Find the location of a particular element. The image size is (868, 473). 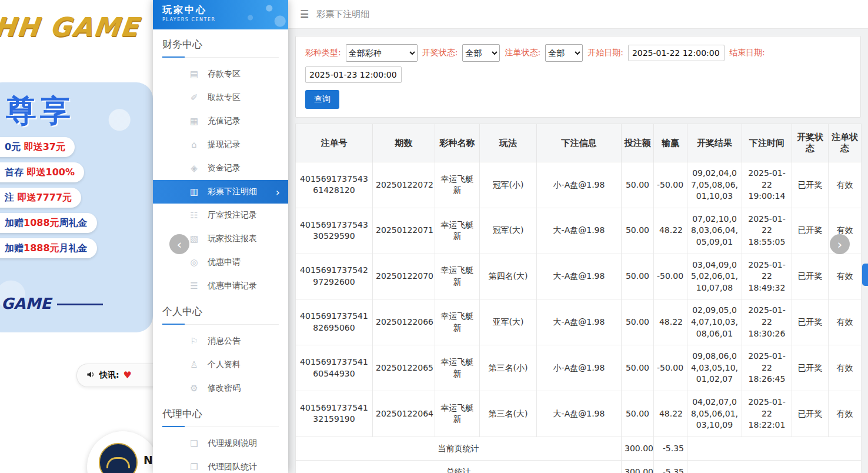

start-date-input is located at coordinates (676, 53).